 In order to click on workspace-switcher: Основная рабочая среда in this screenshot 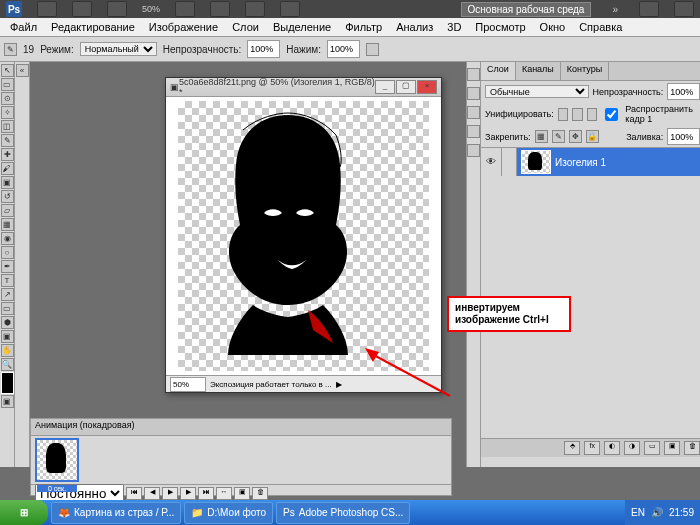, I will do `click(526, 10)`.